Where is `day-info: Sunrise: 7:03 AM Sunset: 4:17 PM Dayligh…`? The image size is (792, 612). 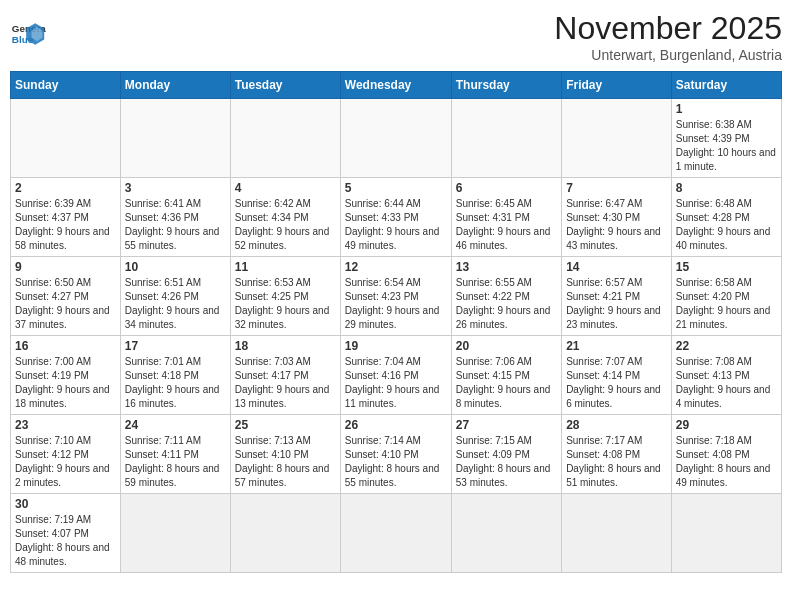
day-info: Sunrise: 7:03 AM Sunset: 4:17 PM Dayligh… is located at coordinates (286, 383).